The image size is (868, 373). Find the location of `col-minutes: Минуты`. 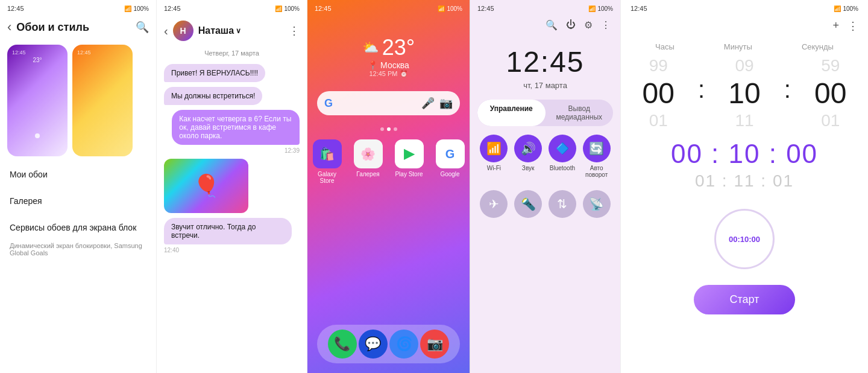

col-minutes: Минуты is located at coordinates (738, 47).